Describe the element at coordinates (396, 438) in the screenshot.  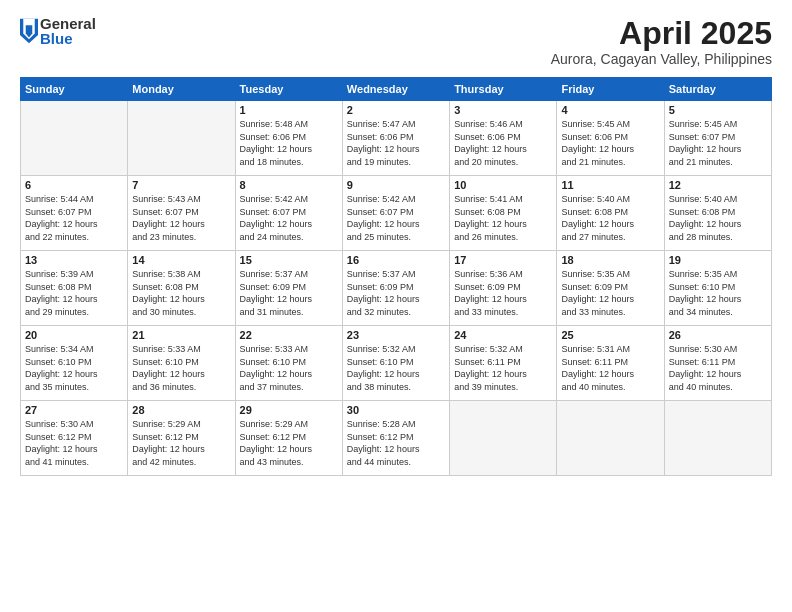
I see `week-row-5: 27Sunrise: 5:30 AMSunset: 6:12 PMDayligh…` at that location.